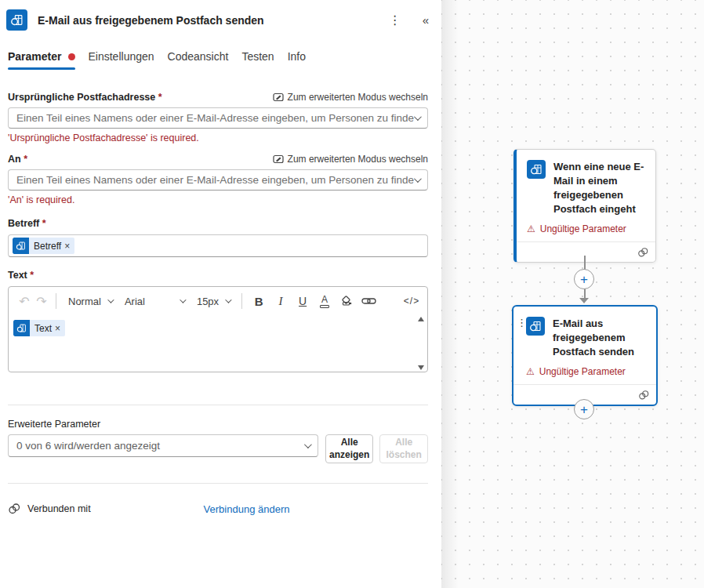  Describe the element at coordinates (584, 409) in the screenshot. I see `add-step-button: +` at that location.